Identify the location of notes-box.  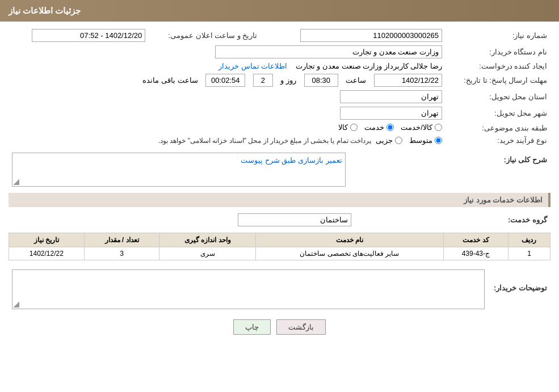
(249, 289).